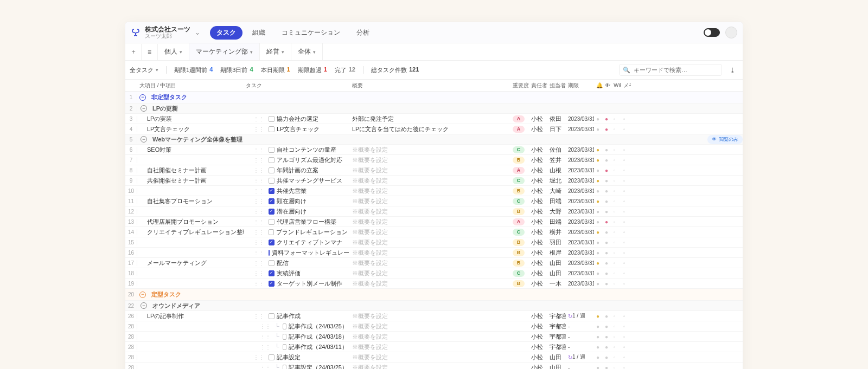 This screenshot has height=369, width=868. Describe the element at coordinates (276, 70) in the screenshot. I see `due-stat: 本日期限1` at that location.